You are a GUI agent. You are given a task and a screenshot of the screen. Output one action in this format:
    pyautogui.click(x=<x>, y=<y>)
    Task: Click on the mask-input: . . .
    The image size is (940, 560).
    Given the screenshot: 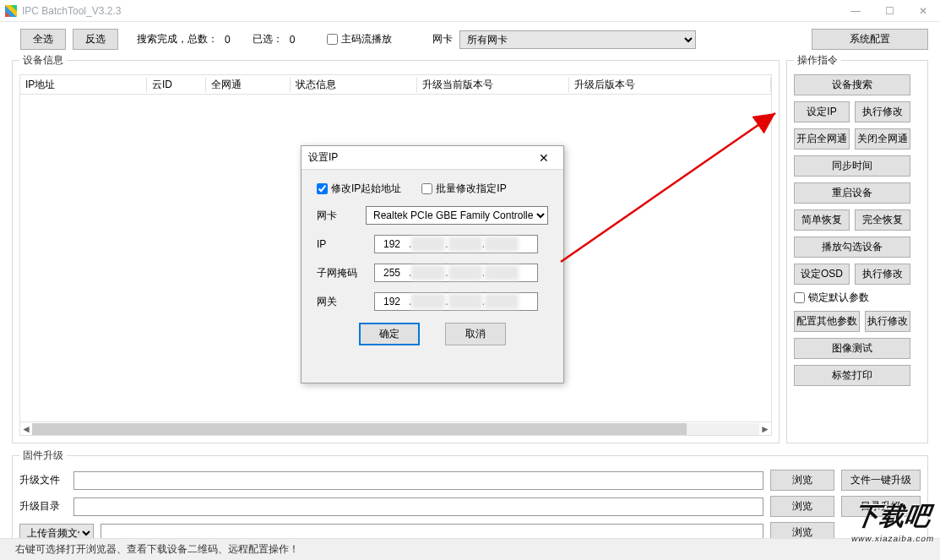 What is the action you would take?
    pyautogui.click(x=456, y=273)
    